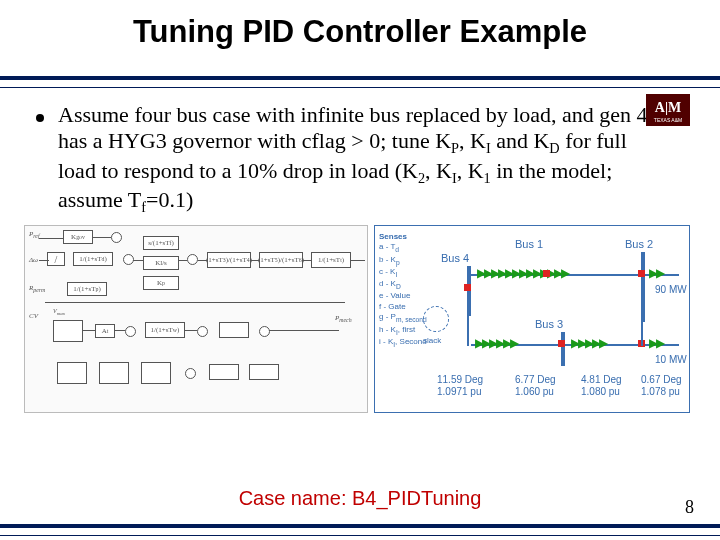 The width and height of the screenshot is (720, 540). Describe the element at coordinates (671, 360) in the screenshot. I see `load-10mw: 10 MW` at that location.